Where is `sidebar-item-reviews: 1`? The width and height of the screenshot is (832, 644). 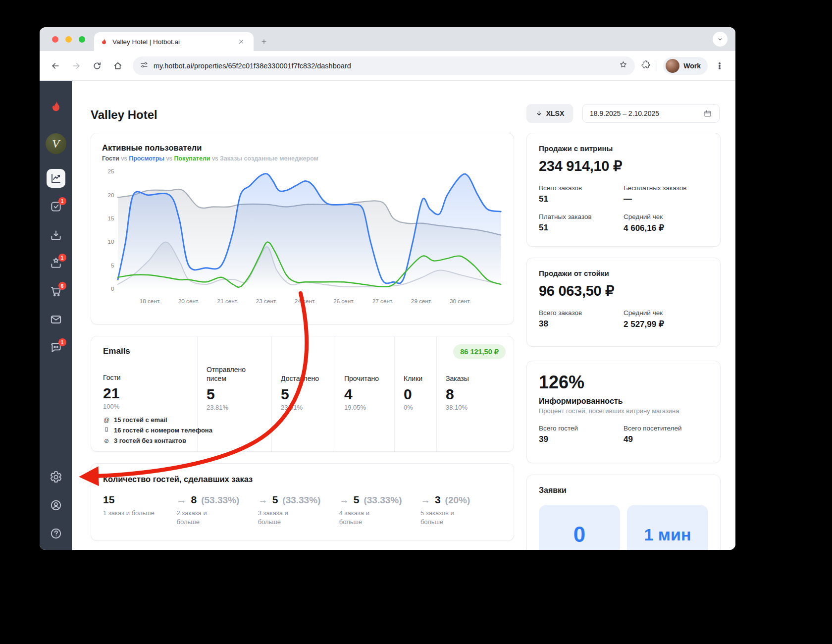
sidebar-item-reviews: 1 is located at coordinates (55, 263).